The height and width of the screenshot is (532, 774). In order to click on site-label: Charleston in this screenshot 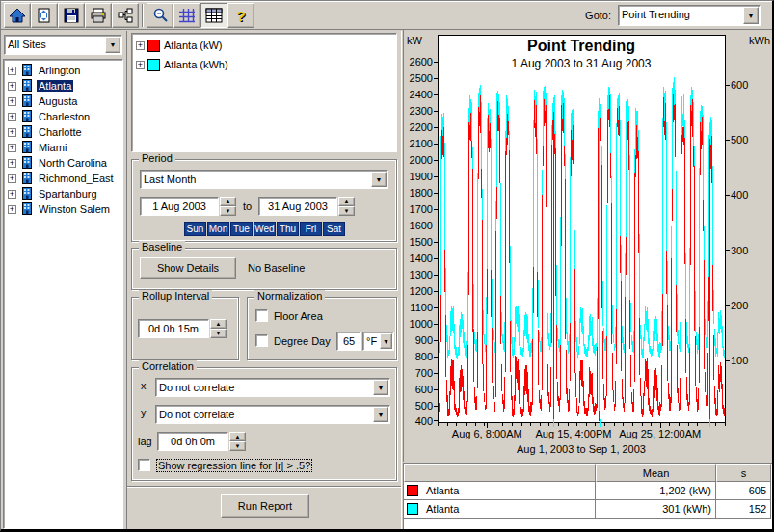, I will do `click(64, 117)`.